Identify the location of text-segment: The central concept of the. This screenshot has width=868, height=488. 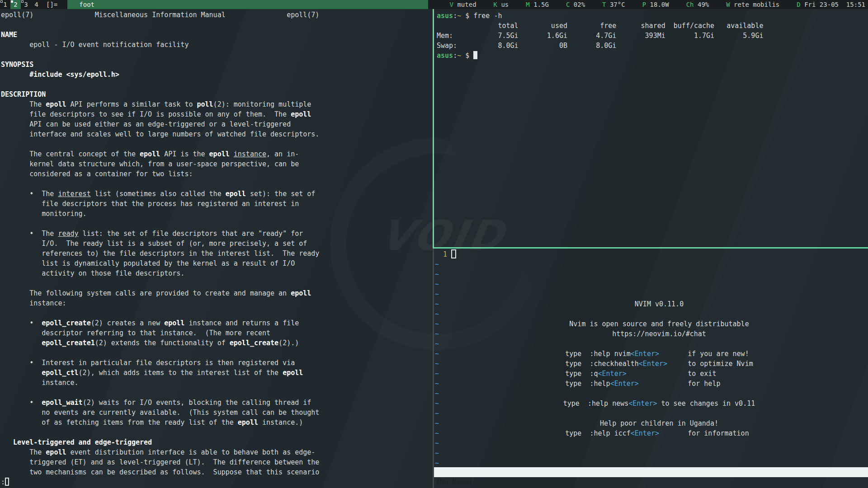
(71, 154).